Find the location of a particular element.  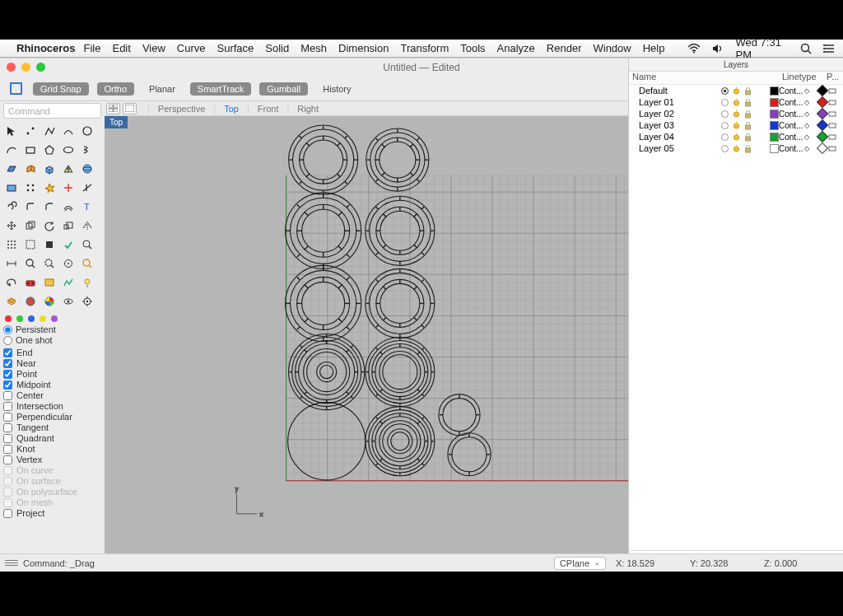

menu-file: File is located at coordinates (92, 48).